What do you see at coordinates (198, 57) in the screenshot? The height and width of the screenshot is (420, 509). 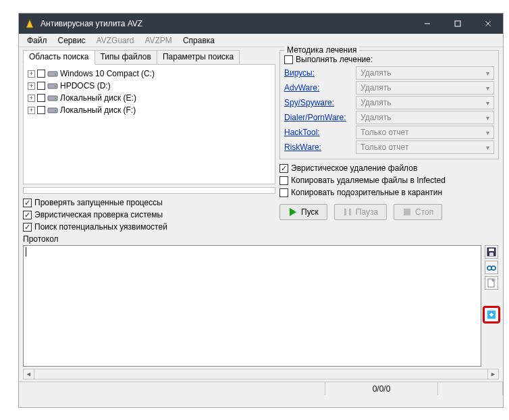 I see `tab-scan-params: Параметры поиска` at bounding box center [198, 57].